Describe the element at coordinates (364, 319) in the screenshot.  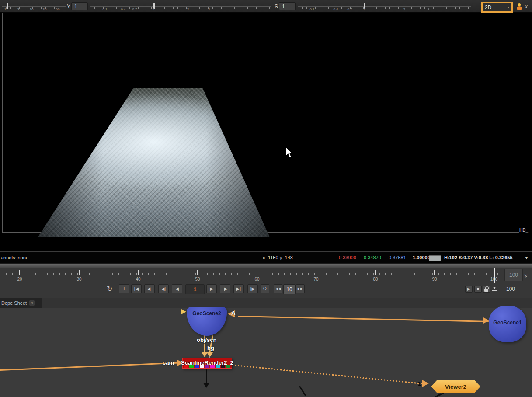
I see `wire-geoscene1-geoscene2` at that location.